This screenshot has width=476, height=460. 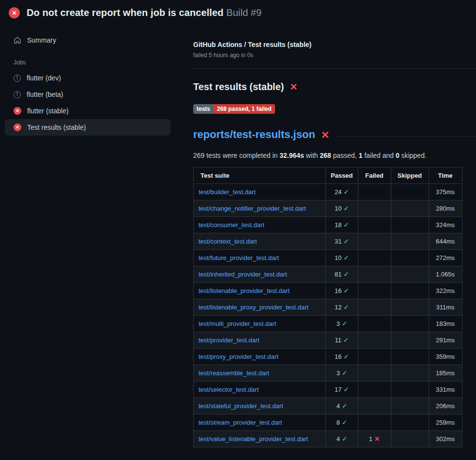 What do you see at coordinates (335, 135) in the screenshot?
I see `report-title-row: reports/test-results.json ✕` at bounding box center [335, 135].